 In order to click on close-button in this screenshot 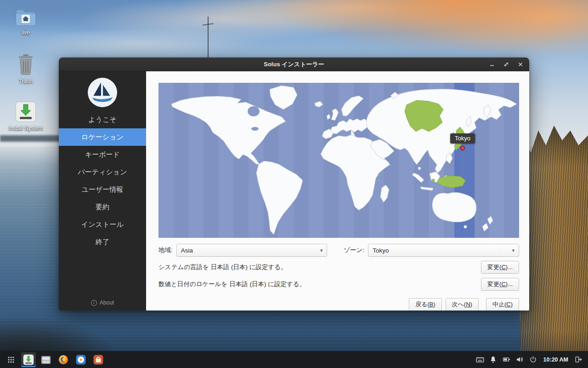, I will do `click(520, 64)`.